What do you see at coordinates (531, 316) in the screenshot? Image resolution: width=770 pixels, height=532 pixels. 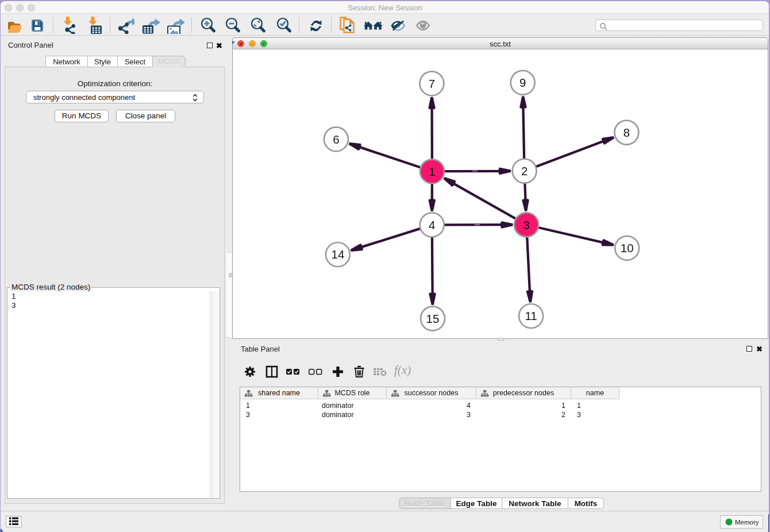 I see `svg-text: 11` at bounding box center [531, 316].